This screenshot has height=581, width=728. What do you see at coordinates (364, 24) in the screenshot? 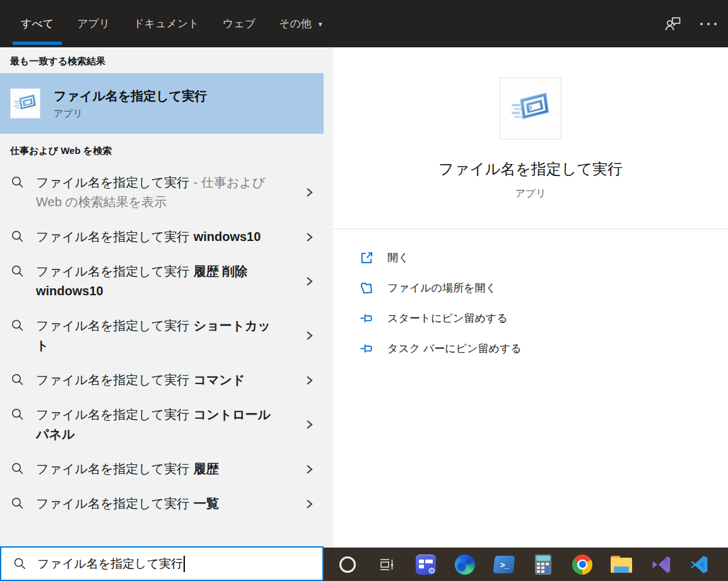
I see `search-filter-bar: すべて ▼ アプリ ▼ ドキュメント ▼ ウェブ ▼ その他 ▼` at bounding box center [364, 24].